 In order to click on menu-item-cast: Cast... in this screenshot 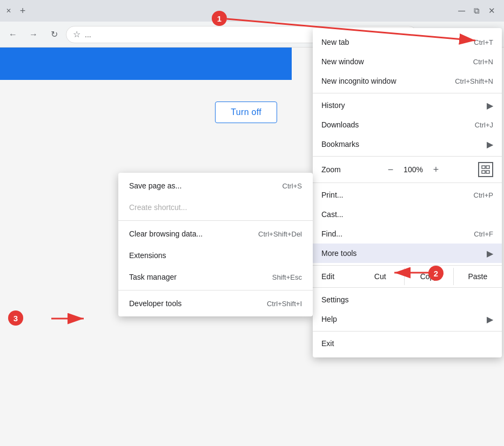, I will do `click(407, 214)`.